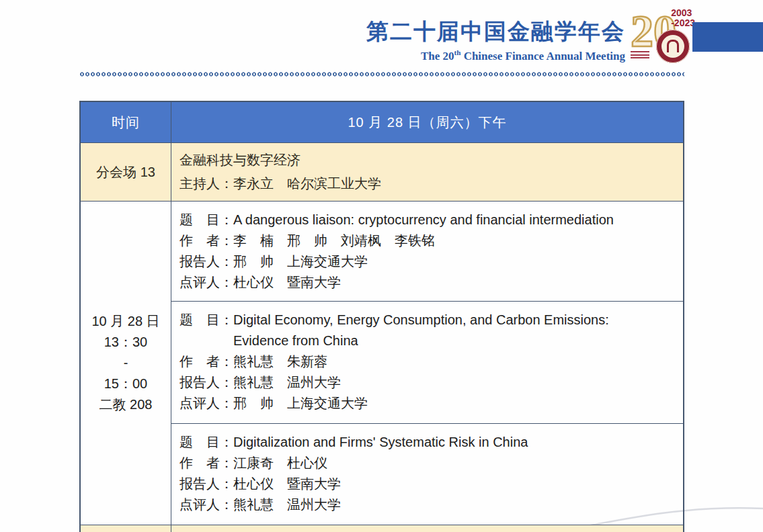  Describe the element at coordinates (454, 403) in the screenshot. I see `paper-discussant: 邢 帅 上海交通大学` at that location.